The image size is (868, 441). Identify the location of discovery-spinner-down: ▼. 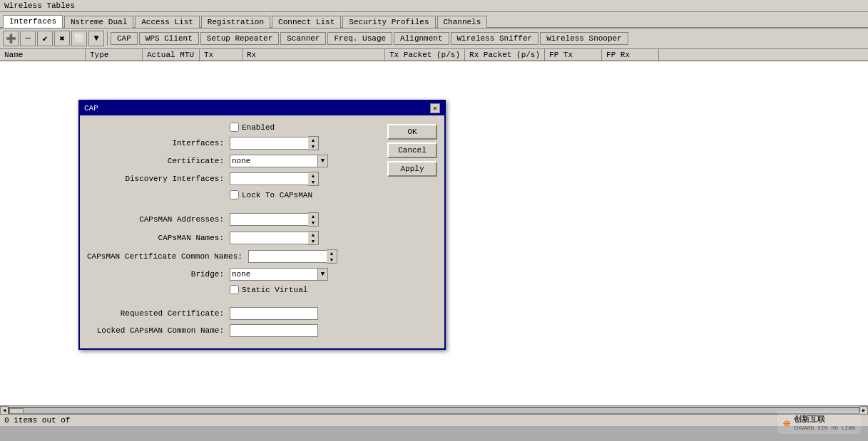
(313, 182).